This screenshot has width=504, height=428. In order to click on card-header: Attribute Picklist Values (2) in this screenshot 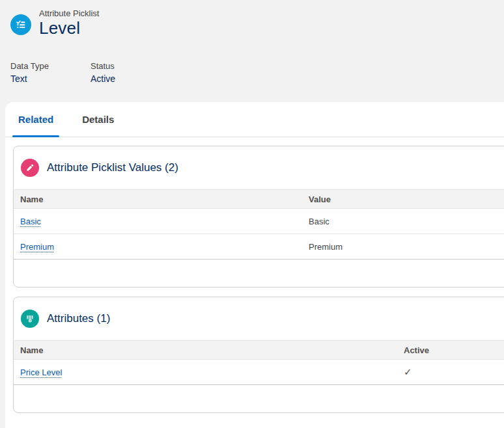, I will do `click(259, 168)`.